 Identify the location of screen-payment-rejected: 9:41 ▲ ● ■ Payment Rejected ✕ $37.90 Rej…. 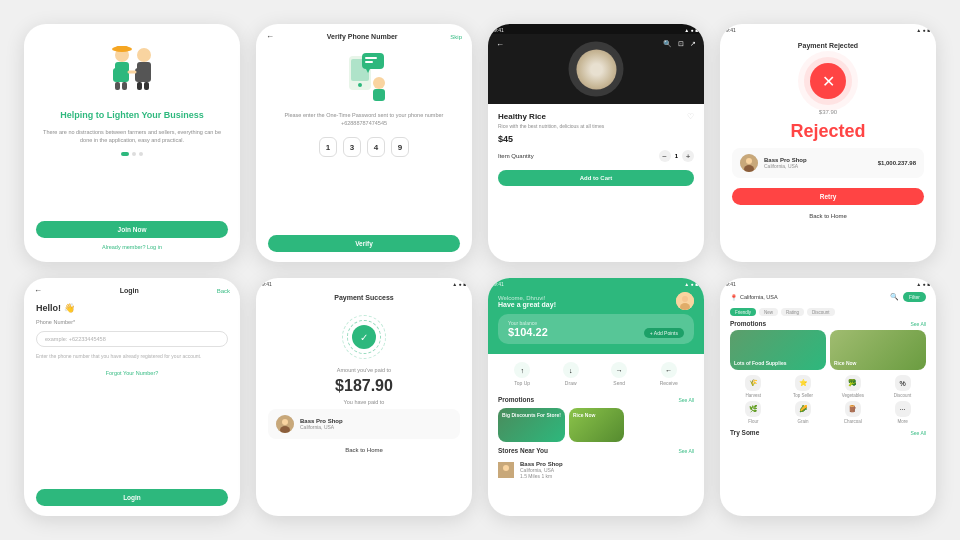
(828, 143).